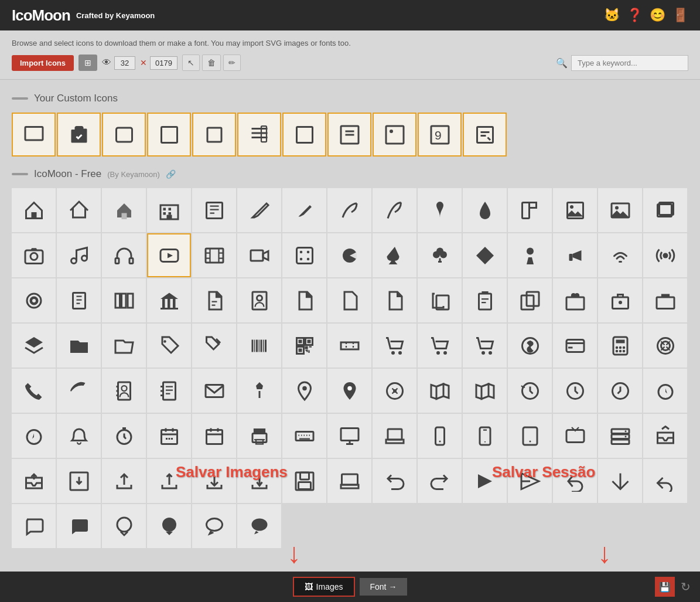 This screenshot has width=700, height=602. Describe the element at coordinates (530, 346) in the screenshot. I see `icon-dollar` at that location.